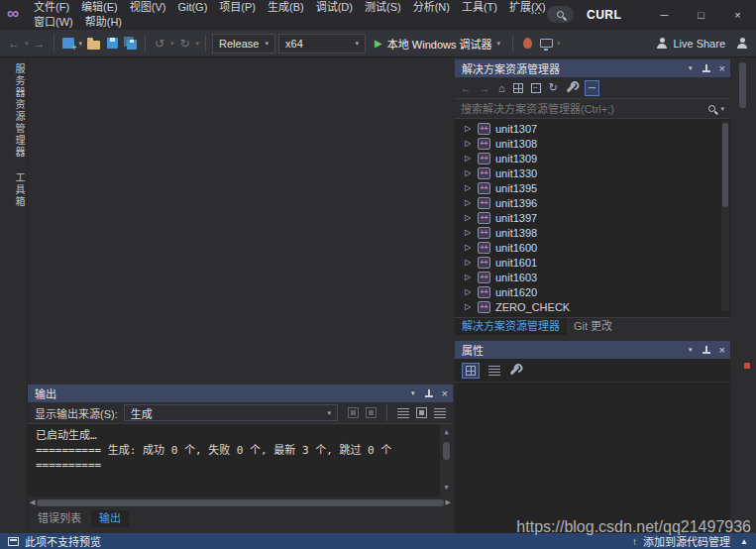 Image resolution: width=756 pixels, height=549 pixels. I want to click on prev-message-icon, so click(353, 412).